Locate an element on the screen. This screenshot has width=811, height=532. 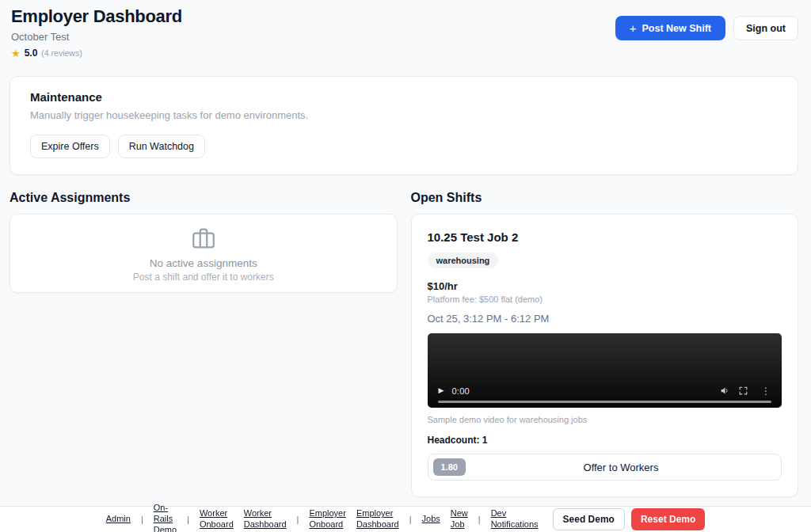
shift-tag-badge: warehousing is located at coordinates (463, 260).